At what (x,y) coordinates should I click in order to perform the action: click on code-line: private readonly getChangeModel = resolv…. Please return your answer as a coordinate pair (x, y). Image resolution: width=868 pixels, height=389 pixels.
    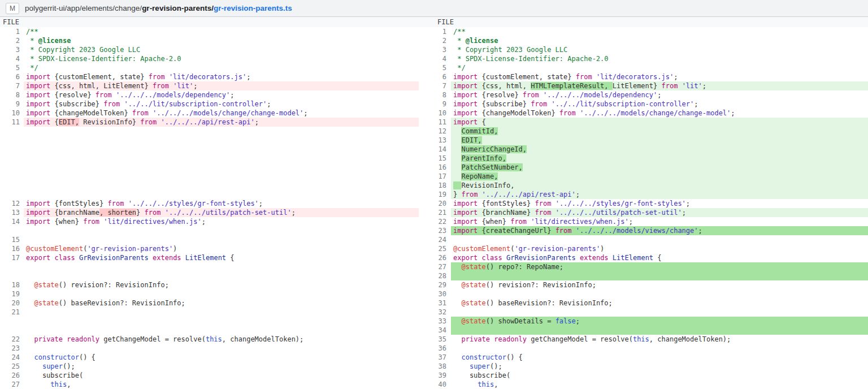
    Looking at the image, I should click on (659, 339).